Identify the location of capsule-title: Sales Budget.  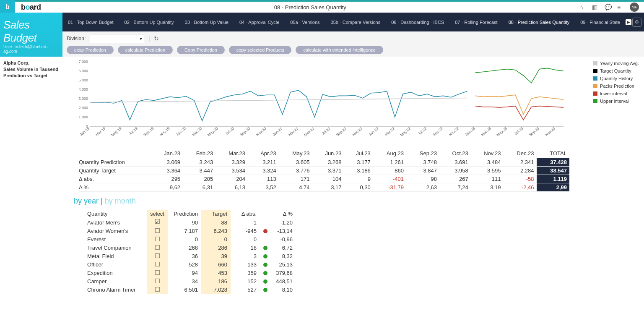
(31, 31).